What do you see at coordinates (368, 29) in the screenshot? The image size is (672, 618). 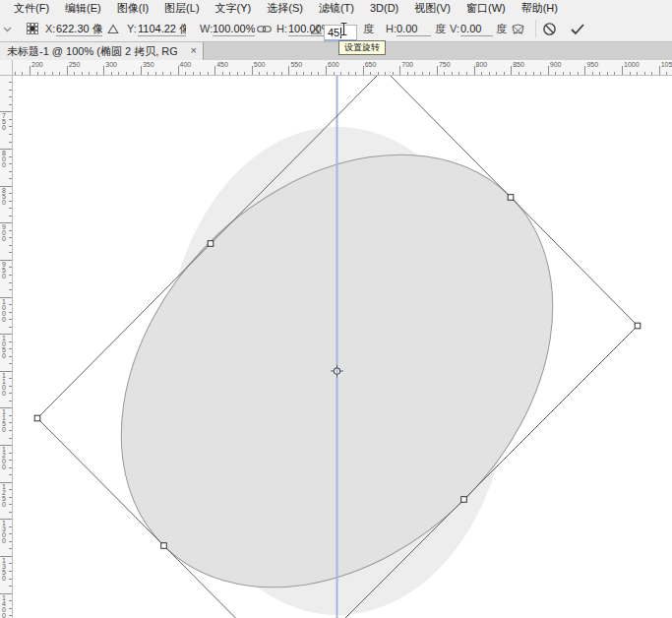 I see `rotation-unit: 度` at bounding box center [368, 29].